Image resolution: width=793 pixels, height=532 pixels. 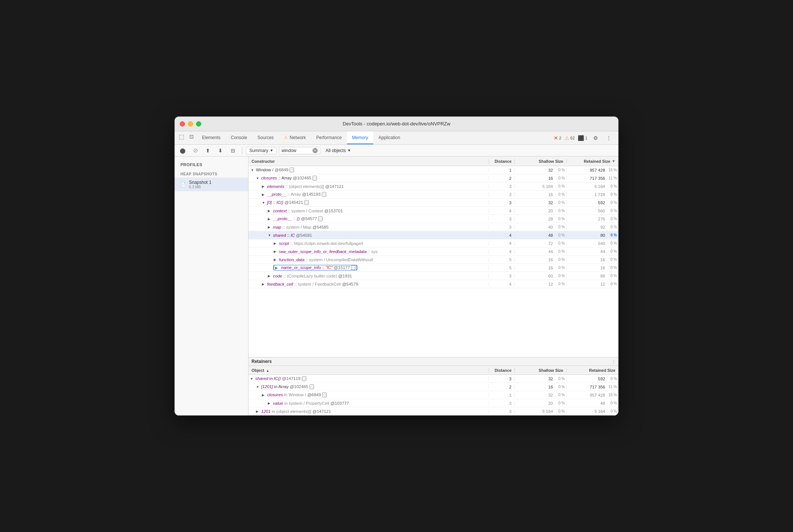 What do you see at coordinates (296, 151) in the screenshot?
I see `search-input` at bounding box center [296, 151].